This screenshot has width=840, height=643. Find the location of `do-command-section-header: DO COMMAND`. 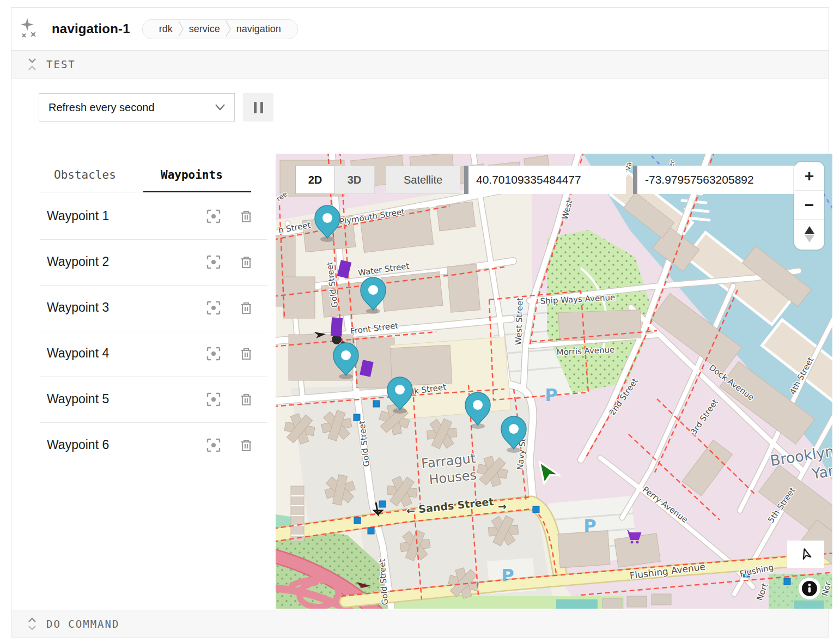

do-command-section-header: DO COMMAND is located at coordinates (420, 624).